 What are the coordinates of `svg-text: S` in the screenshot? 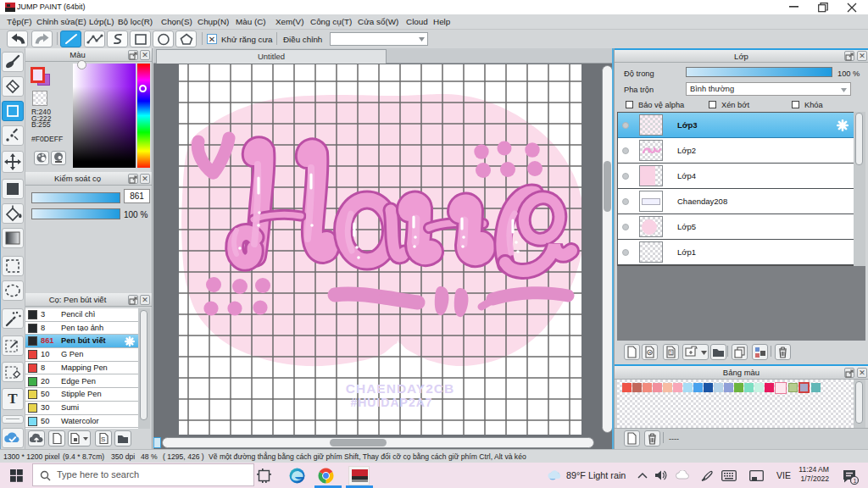 It's located at (103, 439).